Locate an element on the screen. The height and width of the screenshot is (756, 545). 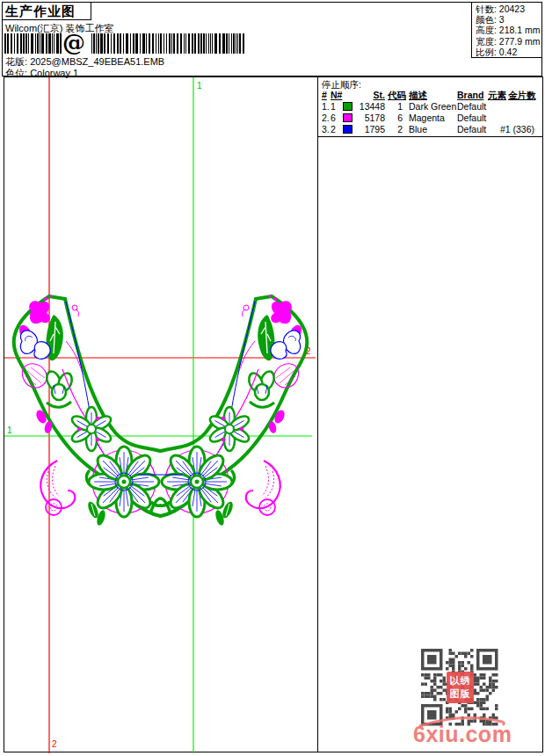
row-sequins: #1 (336) is located at coordinates (510, 129).